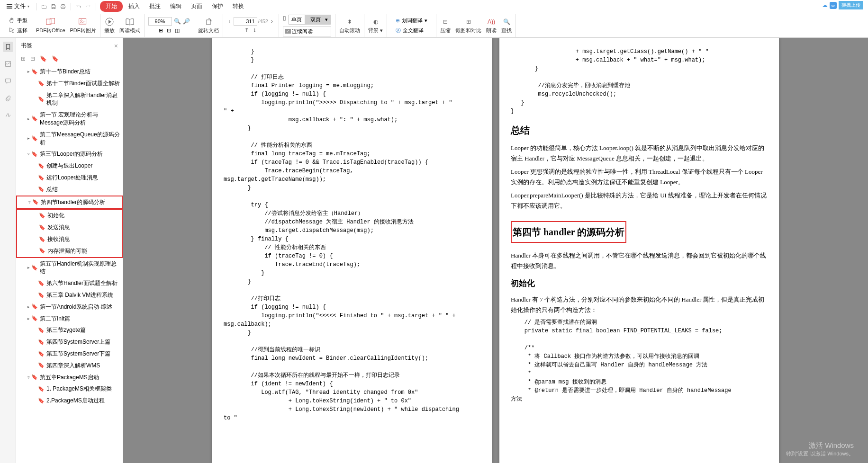 Image resolution: width=868 pixels, height=463 pixels. I want to click on read-aloud-button: A))朗读, so click(491, 26).